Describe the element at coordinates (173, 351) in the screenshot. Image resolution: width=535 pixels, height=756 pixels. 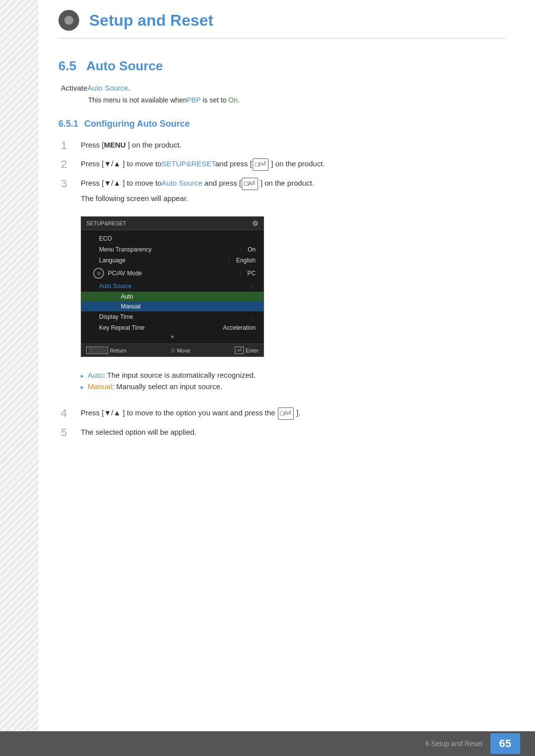
I see `move-icon: ◇` at that location.